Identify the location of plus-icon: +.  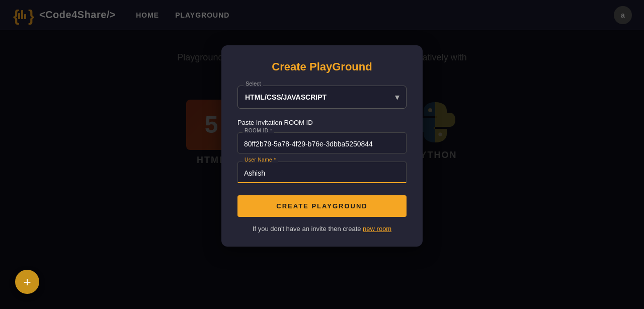
(27, 282).